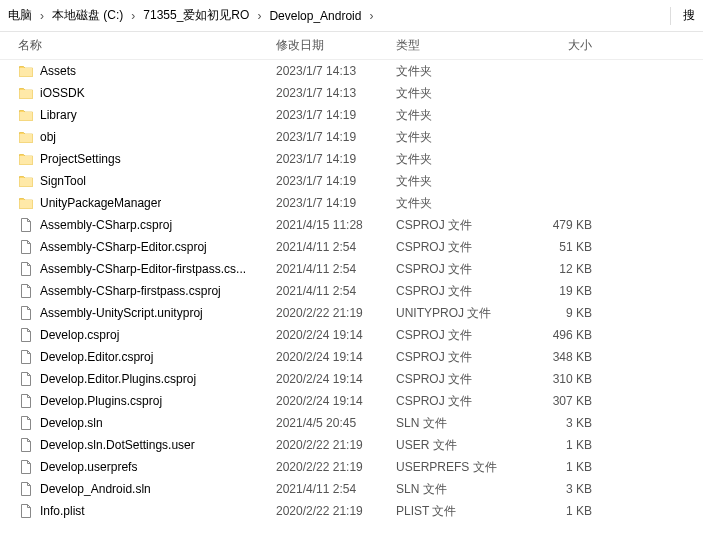 The width and height of the screenshot is (703, 550). I want to click on file-name-cell: Develop_Android.sln, so click(138, 489).